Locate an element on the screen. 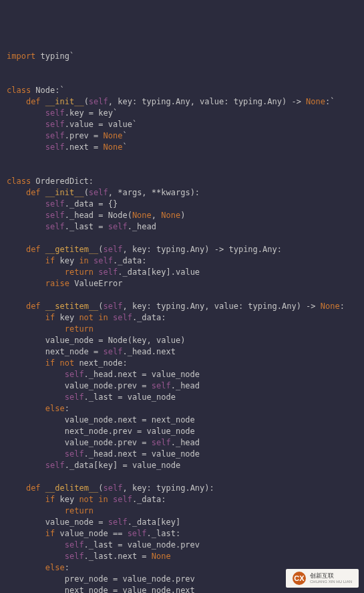  fn-init: __init__ is located at coordinates (65, 102).